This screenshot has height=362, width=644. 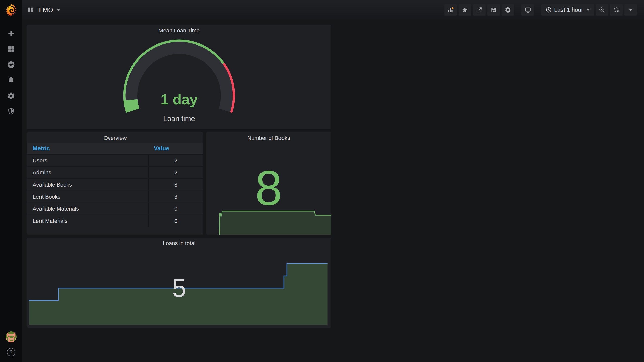 I want to click on refresh-icon, so click(x=616, y=10).